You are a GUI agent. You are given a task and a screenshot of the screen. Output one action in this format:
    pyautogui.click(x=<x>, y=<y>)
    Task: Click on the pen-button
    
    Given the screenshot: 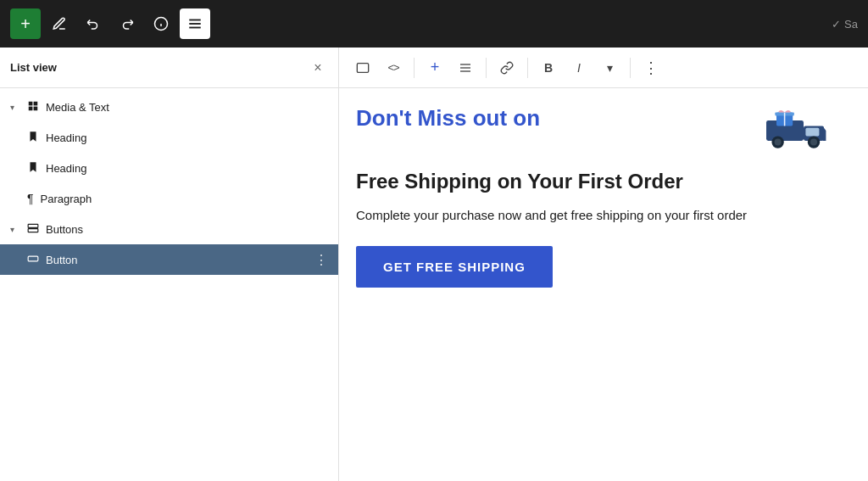 What is the action you would take?
    pyautogui.click(x=59, y=24)
    